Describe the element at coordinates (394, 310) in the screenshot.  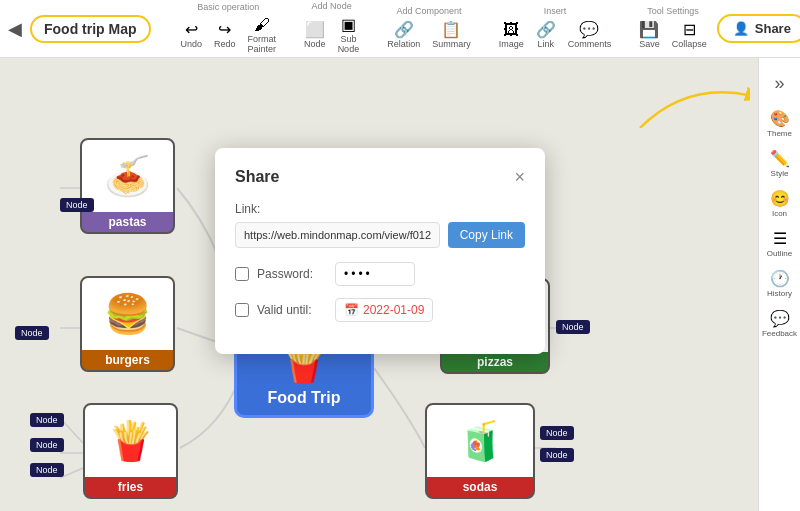
I see `date-value: 2022-01-09` at that location.